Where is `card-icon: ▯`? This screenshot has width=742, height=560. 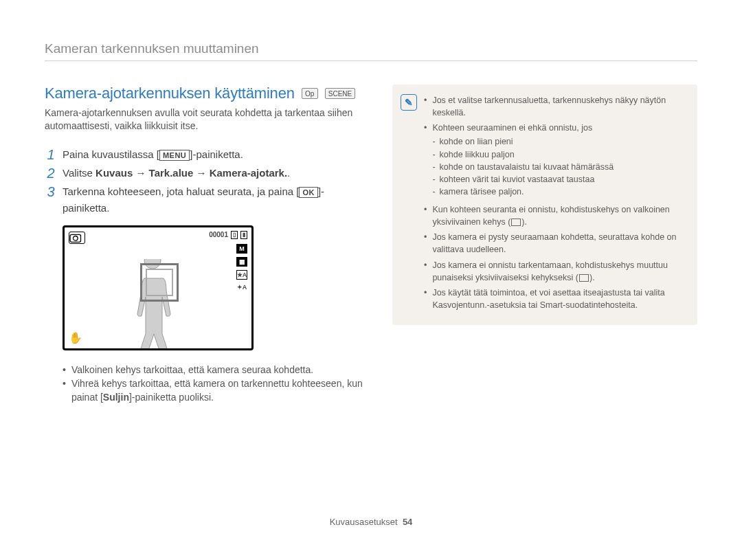 card-icon: ▯ is located at coordinates (234, 235).